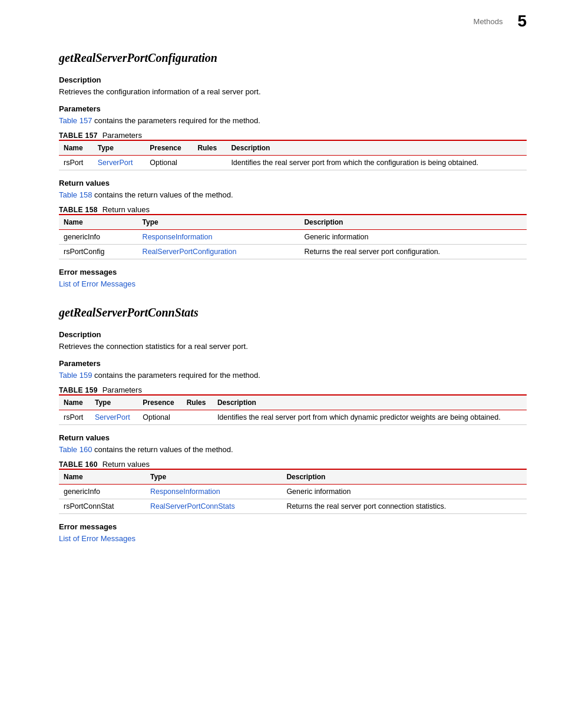  Describe the element at coordinates (210, 148) in the screenshot. I see `table157-col-rules: Rules` at that location.